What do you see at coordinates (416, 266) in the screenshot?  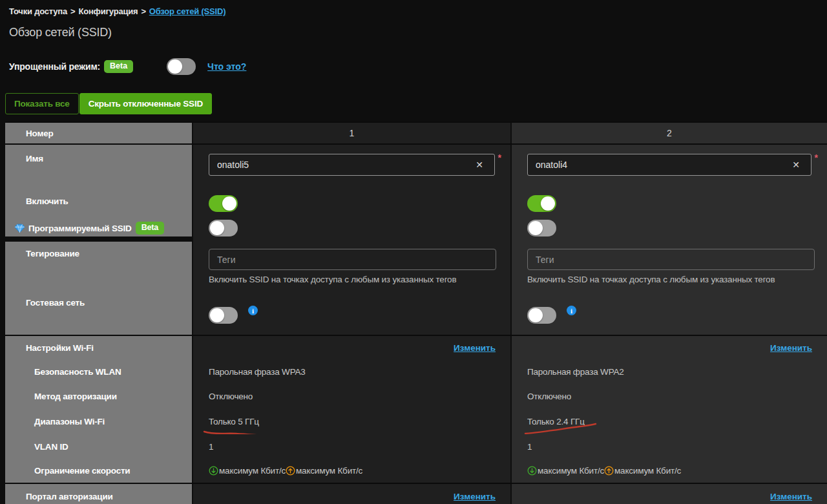 I see `table-row-tagging: Тегирование Включить SSID на точках дост…` at bounding box center [416, 266].